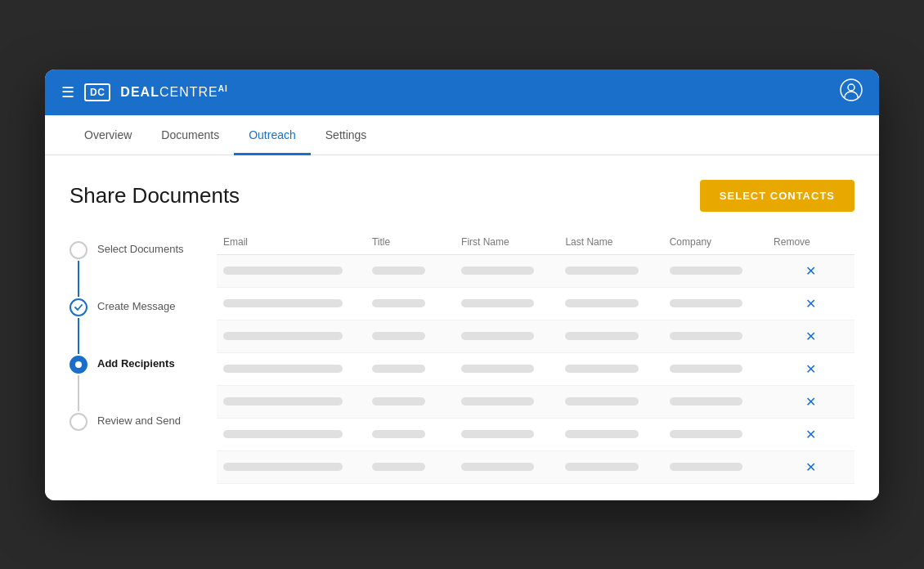 Image resolution: width=924 pixels, height=569 pixels. I want to click on step-1-indicator, so click(78, 270).